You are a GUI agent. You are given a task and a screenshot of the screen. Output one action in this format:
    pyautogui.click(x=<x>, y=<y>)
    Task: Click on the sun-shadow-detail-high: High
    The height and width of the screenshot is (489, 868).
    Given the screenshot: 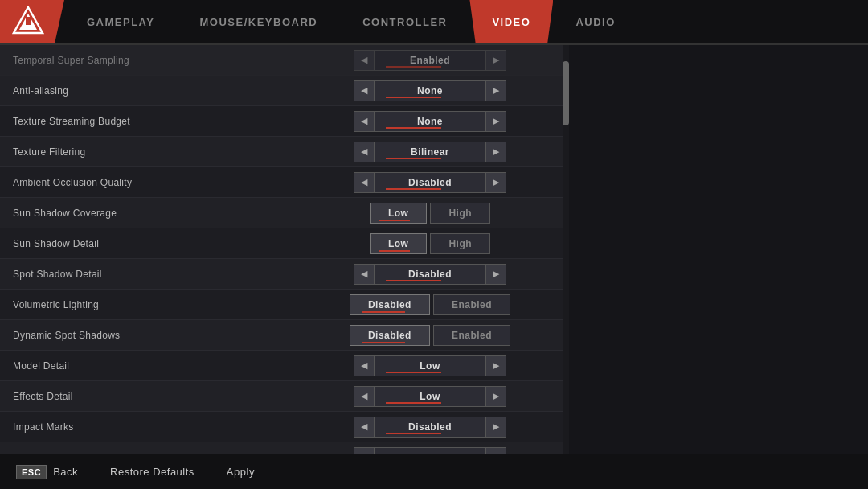 What is the action you would take?
    pyautogui.click(x=460, y=244)
    